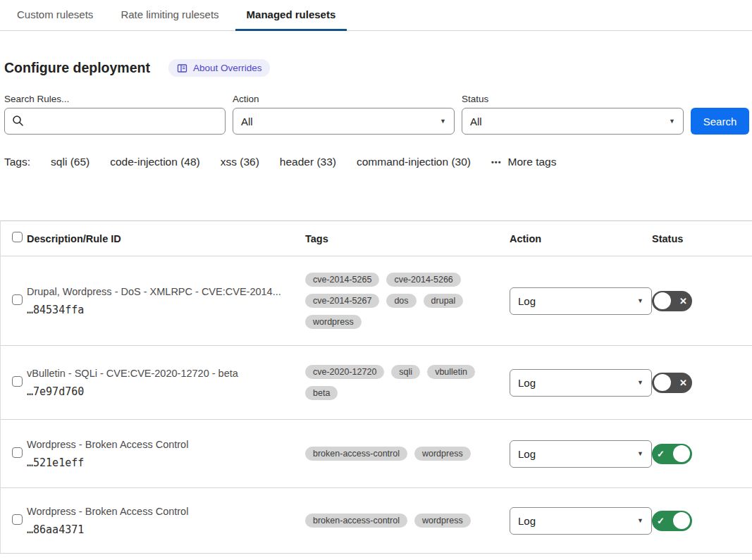 Image resolution: width=752 pixels, height=560 pixels. I want to click on select-all-checkbox, so click(17, 237).